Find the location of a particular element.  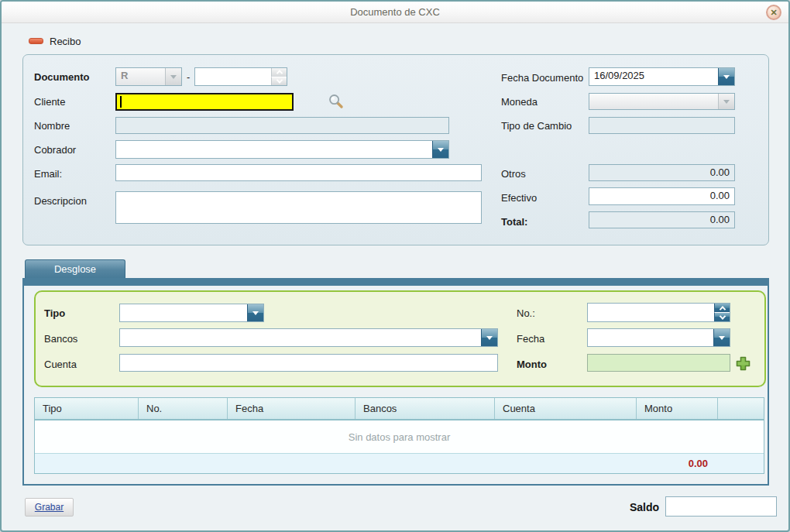

nombre-label: Nombre is located at coordinates (52, 125).